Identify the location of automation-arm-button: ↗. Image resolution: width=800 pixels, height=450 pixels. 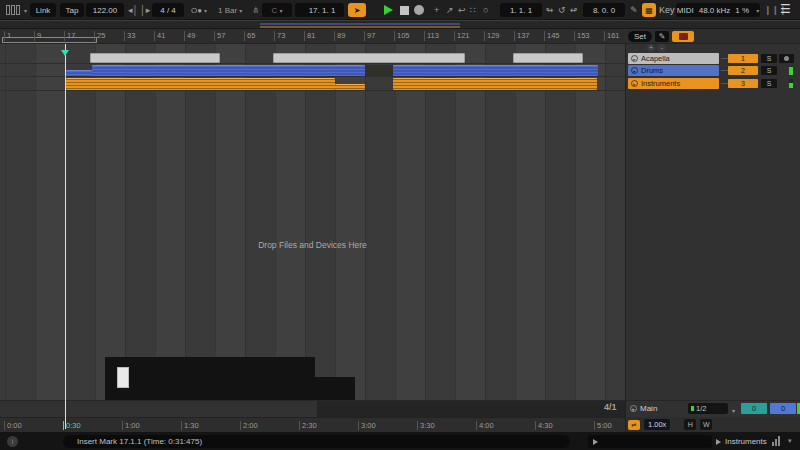
(450, 10).